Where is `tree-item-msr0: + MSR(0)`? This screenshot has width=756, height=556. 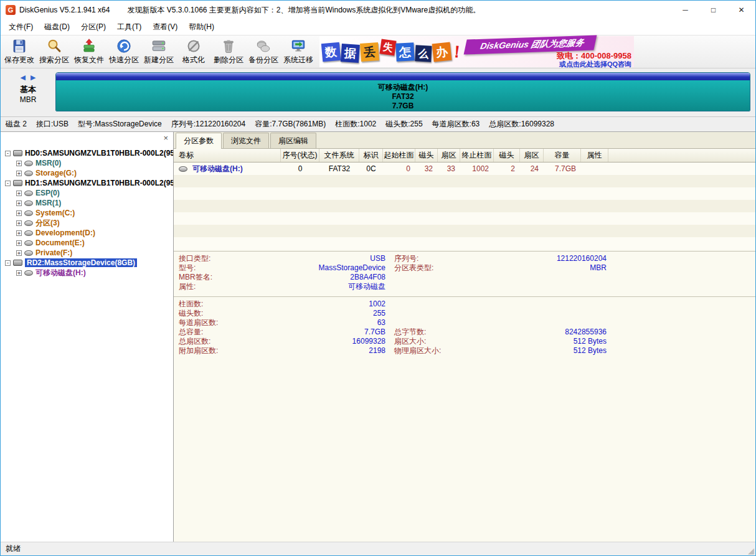
tree-item-msr0: + MSR(0) is located at coordinates (87, 163).